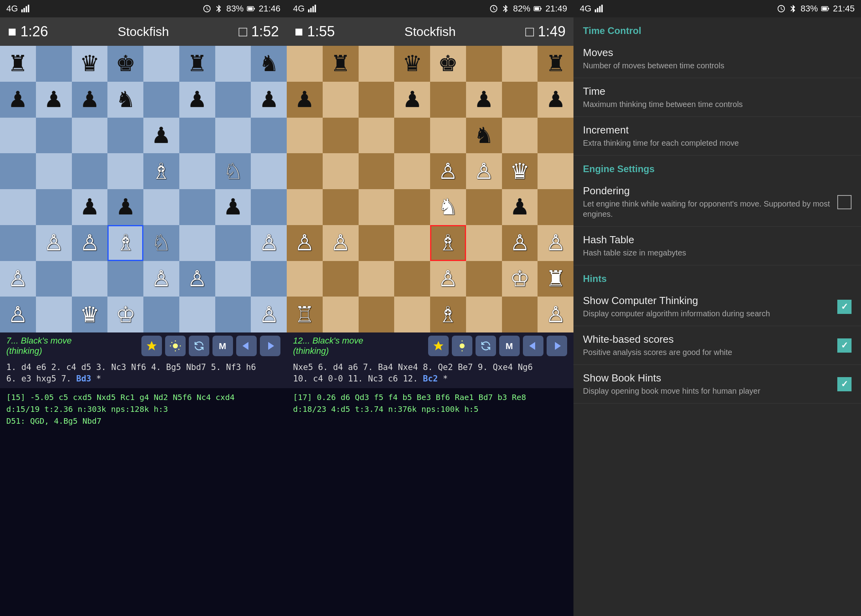 Image resolution: width=861 pixels, height=616 pixels. Describe the element at coordinates (18, 64) in the screenshot. I see `cell-0-0: ♜` at that location.